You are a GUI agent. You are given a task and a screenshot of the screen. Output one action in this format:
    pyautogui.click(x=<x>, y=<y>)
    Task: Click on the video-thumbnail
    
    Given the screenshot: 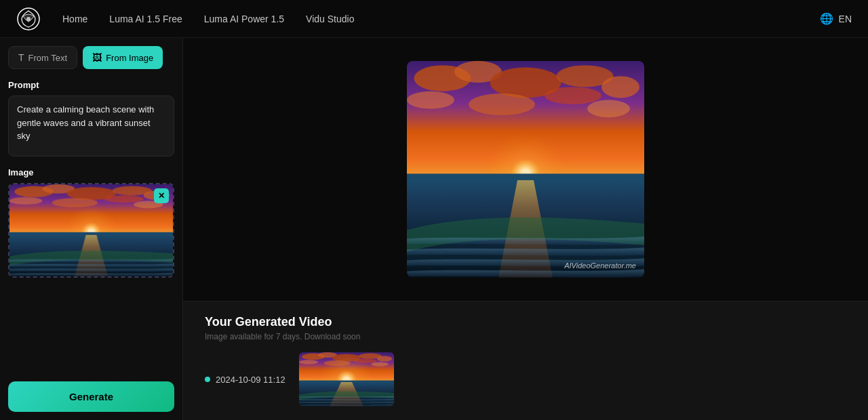 What is the action you would take?
    pyautogui.click(x=347, y=379)
    